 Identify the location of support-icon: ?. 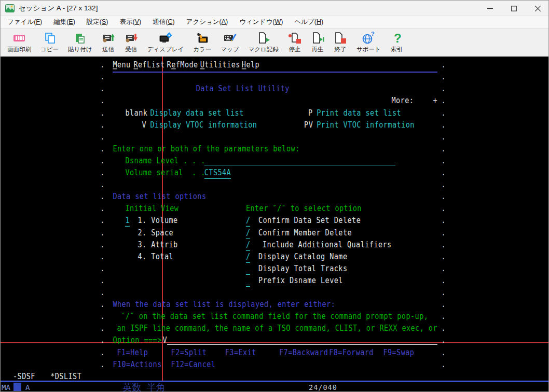
(368, 38).